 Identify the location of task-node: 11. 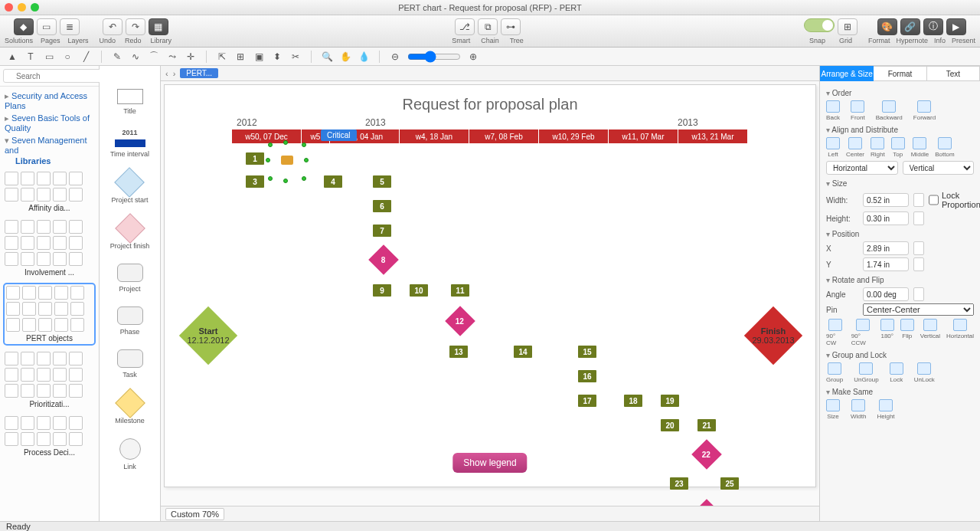
(460, 290).